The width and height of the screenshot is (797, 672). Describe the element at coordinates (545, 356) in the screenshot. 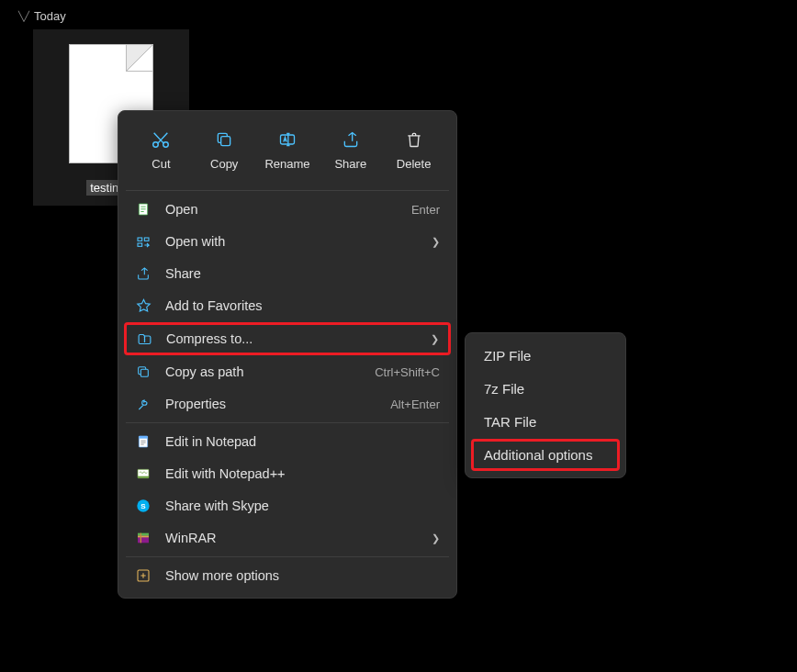

I see `submenu-item-zip: ZIP File` at that location.